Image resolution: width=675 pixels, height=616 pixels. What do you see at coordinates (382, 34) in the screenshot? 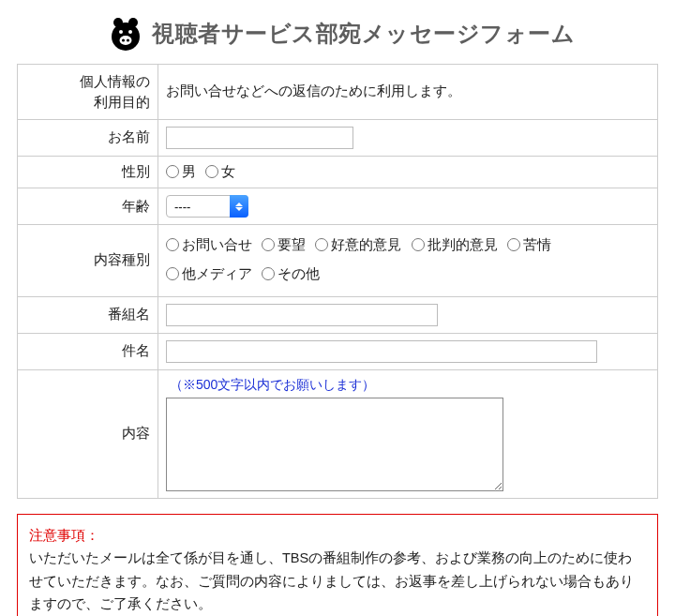
I see `page-title-row: 視聴者サービス部宛メッセージフォーム` at bounding box center [382, 34].